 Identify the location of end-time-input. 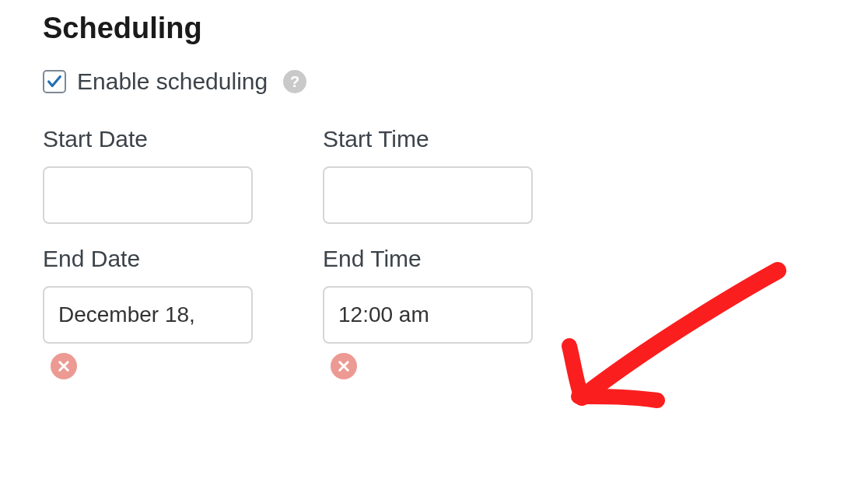
(428, 315).